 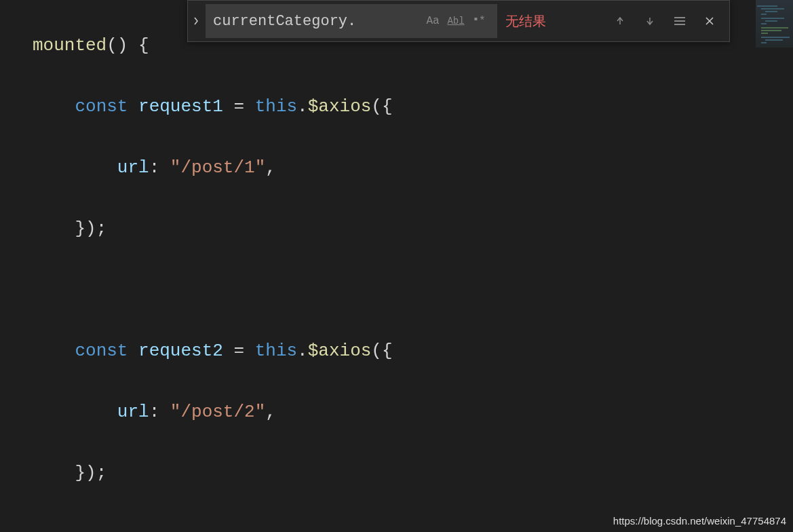 I want to click on close-icon, so click(x=710, y=21).